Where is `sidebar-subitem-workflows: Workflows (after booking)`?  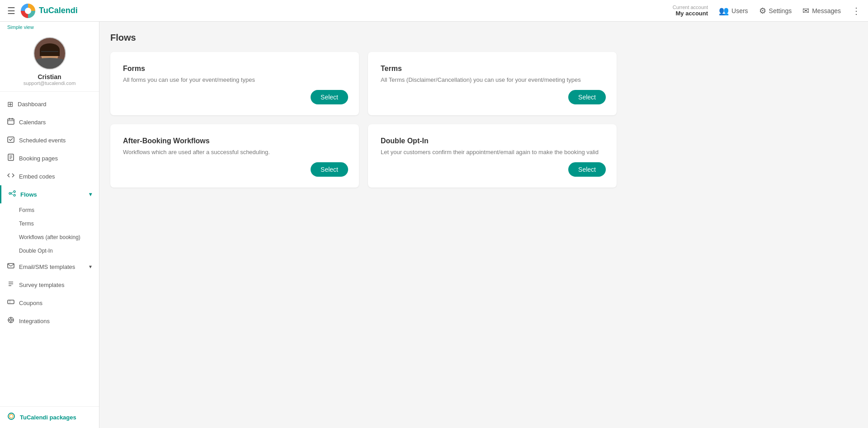
sidebar-subitem-workflows: Workflows (after booking) is located at coordinates (50, 237).